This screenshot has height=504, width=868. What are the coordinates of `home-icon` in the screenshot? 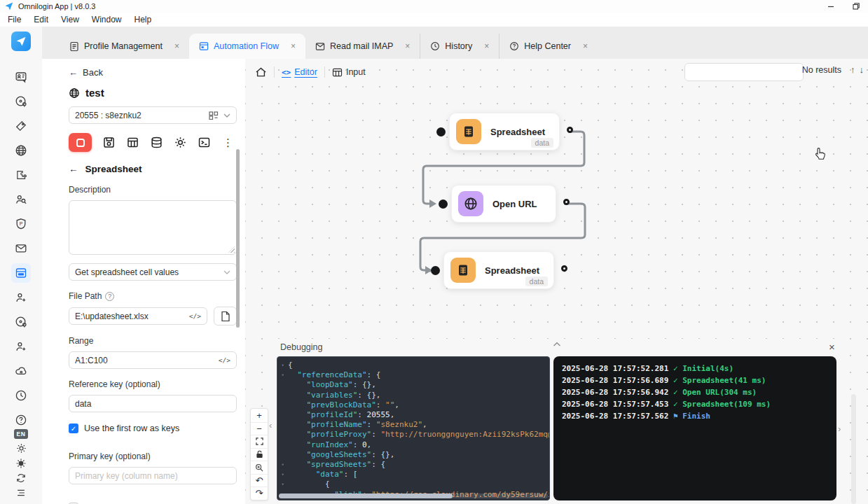 It's located at (261, 72).